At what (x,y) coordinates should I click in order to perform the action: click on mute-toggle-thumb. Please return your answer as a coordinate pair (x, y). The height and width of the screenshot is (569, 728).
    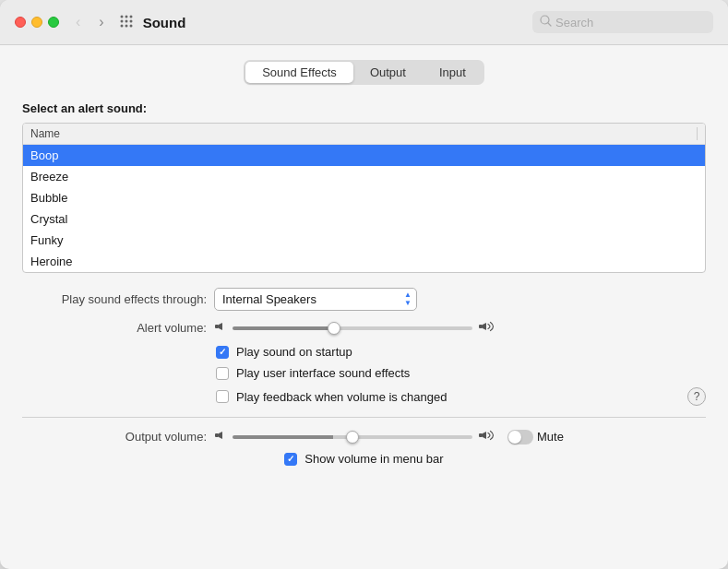
    Looking at the image, I should click on (515, 437).